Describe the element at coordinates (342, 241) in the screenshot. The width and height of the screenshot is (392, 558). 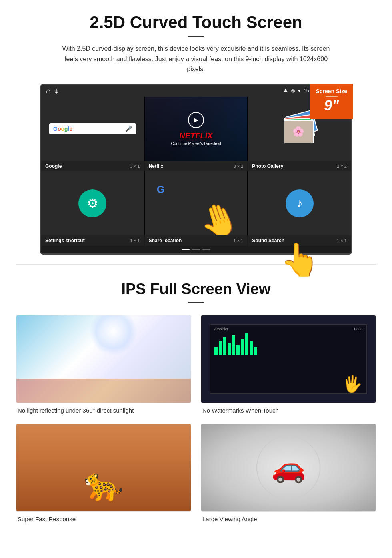
I see `sound-app-size: 1 × 1` at that location.